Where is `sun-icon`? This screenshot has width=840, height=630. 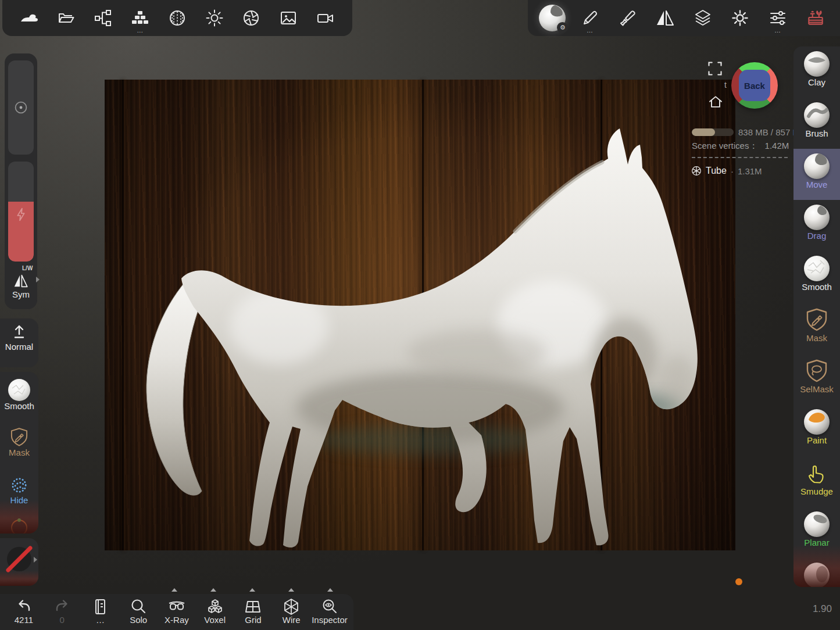
sun-icon is located at coordinates (215, 18).